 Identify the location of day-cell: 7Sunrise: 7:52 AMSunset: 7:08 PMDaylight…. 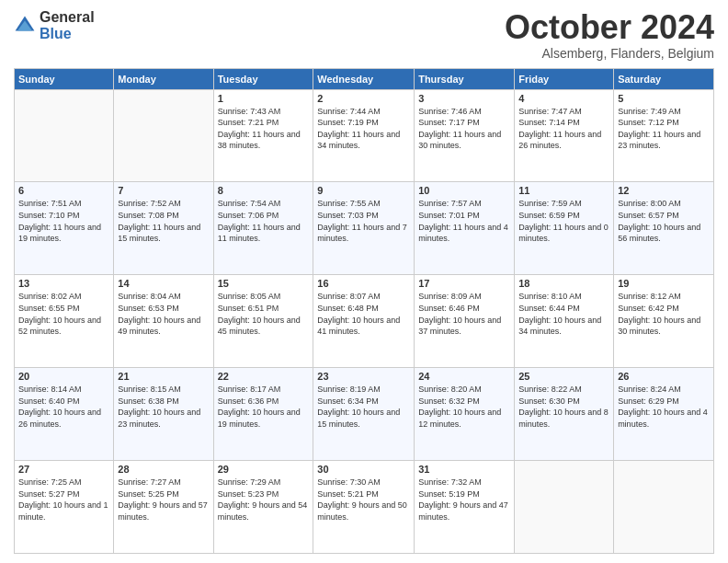
(164, 228).